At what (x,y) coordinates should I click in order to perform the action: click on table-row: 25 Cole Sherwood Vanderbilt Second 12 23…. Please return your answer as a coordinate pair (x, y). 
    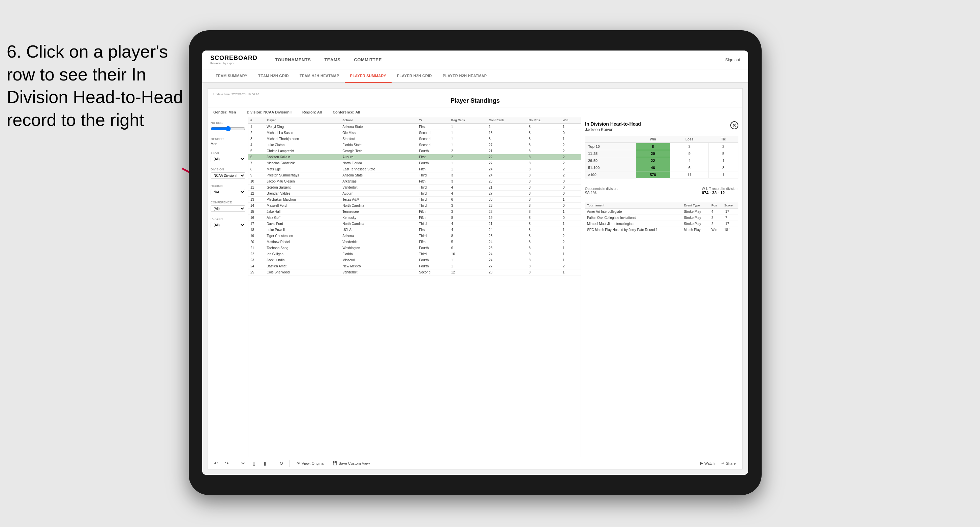
    Looking at the image, I should click on (415, 272).